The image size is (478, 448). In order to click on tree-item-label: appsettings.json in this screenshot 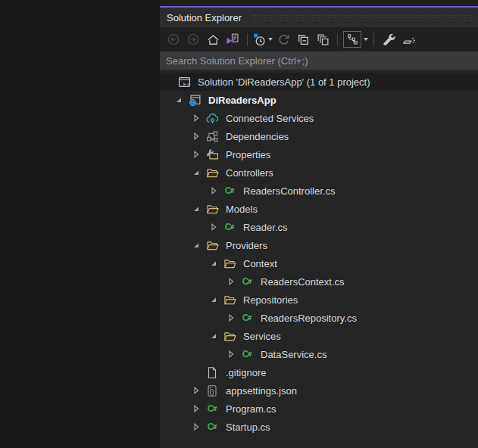, I will do `click(261, 390)`.